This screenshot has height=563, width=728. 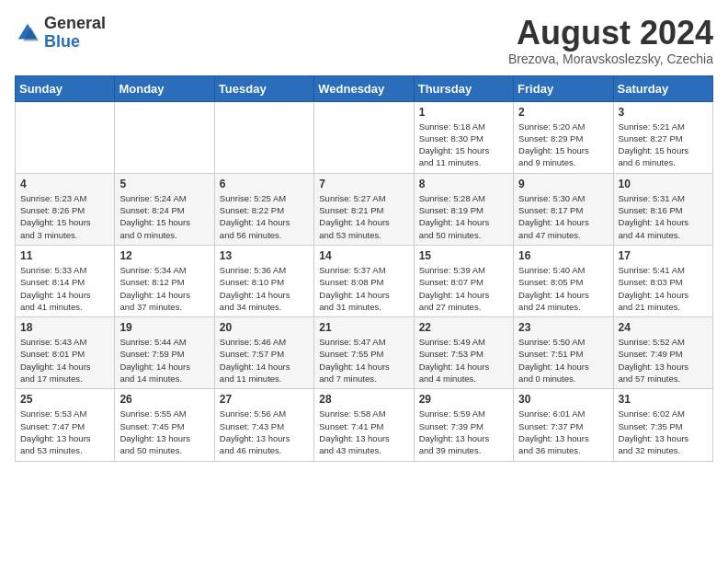 I want to click on calendar-cell: 15Sunrise: 5:39 AM Sunset: 8:07 PM Dayli…, so click(x=463, y=281).